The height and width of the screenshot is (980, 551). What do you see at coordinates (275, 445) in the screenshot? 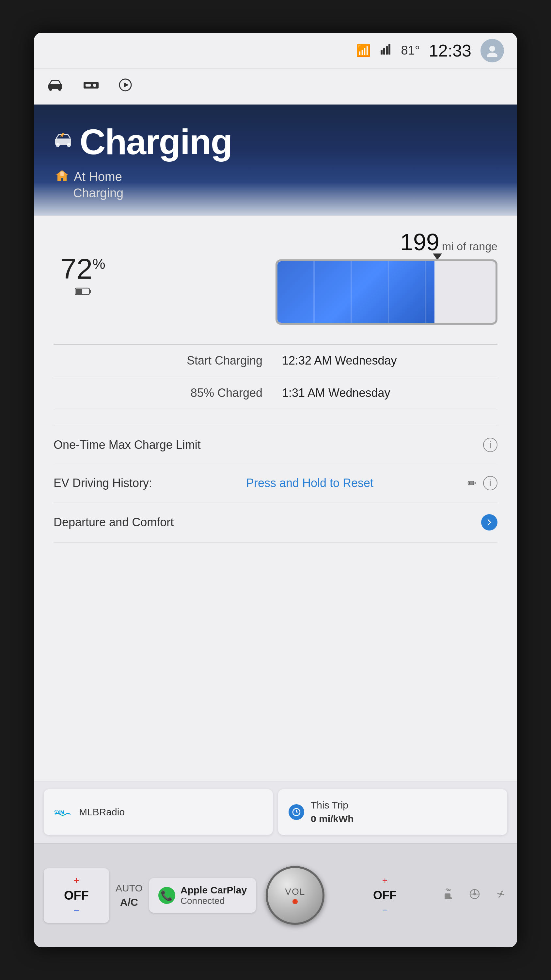
I see `option-row-charge-limit: One-Time Max Charge Limit i` at bounding box center [275, 445].